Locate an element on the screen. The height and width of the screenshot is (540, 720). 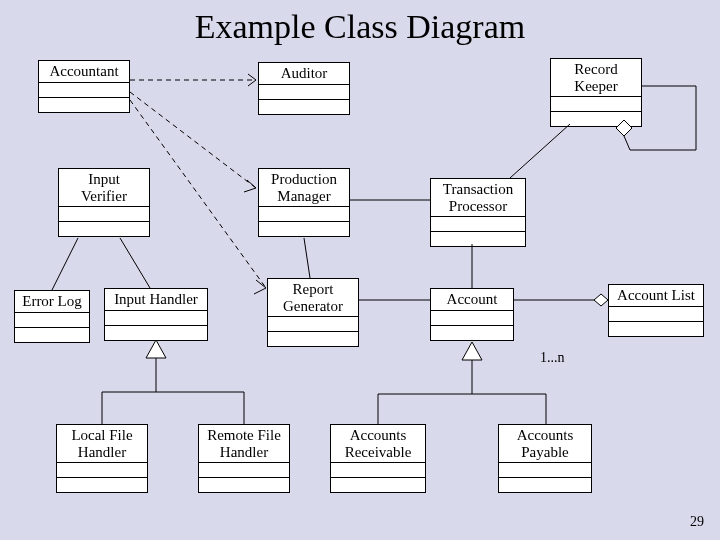
class-accounts-payable: Accounts Payable is located at coordinates (545, 458).